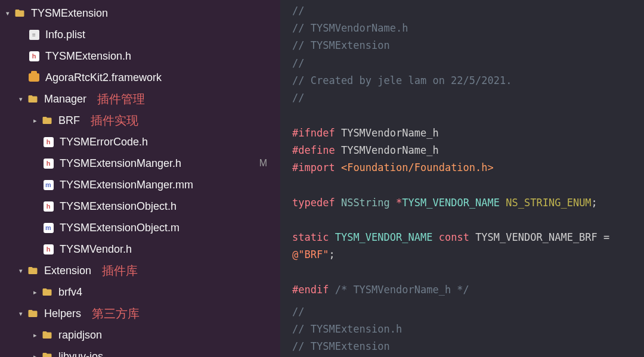 This screenshot has height=357, width=644. What do you see at coordinates (140, 313) in the screenshot?
I see `folder-helpers: ▾ Helpers 第三方库` at bounding box center [140, 313].